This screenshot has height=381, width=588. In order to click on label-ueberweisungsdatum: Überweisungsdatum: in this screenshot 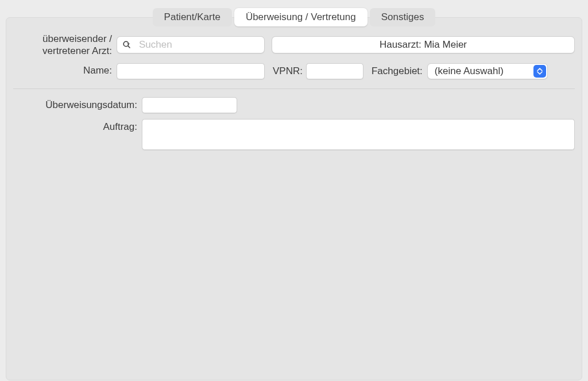, I will do `click(78, 105)`.